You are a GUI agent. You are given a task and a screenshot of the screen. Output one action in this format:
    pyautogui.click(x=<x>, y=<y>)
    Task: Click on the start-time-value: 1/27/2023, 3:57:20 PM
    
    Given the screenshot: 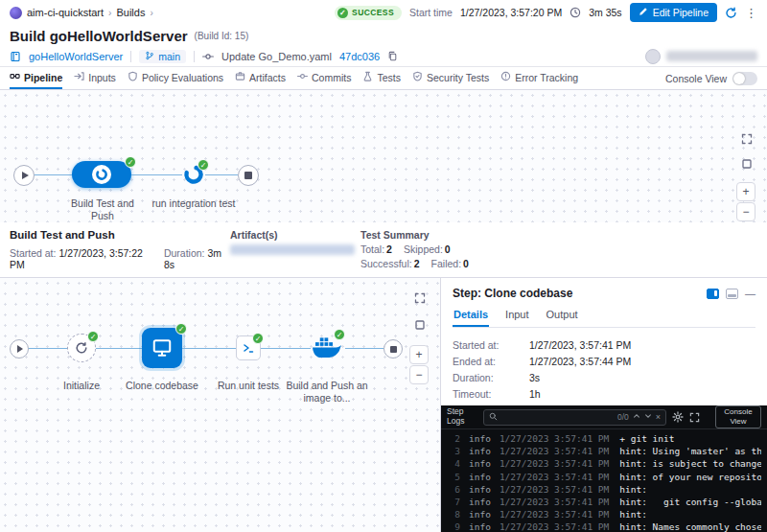 What is the action you would take?
    pyautogui.click(x=511, y=12)
    